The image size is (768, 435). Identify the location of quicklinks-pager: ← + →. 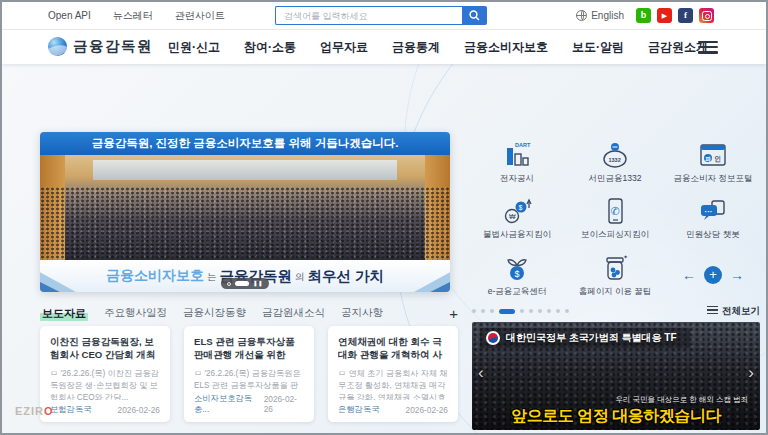
(713, 275).